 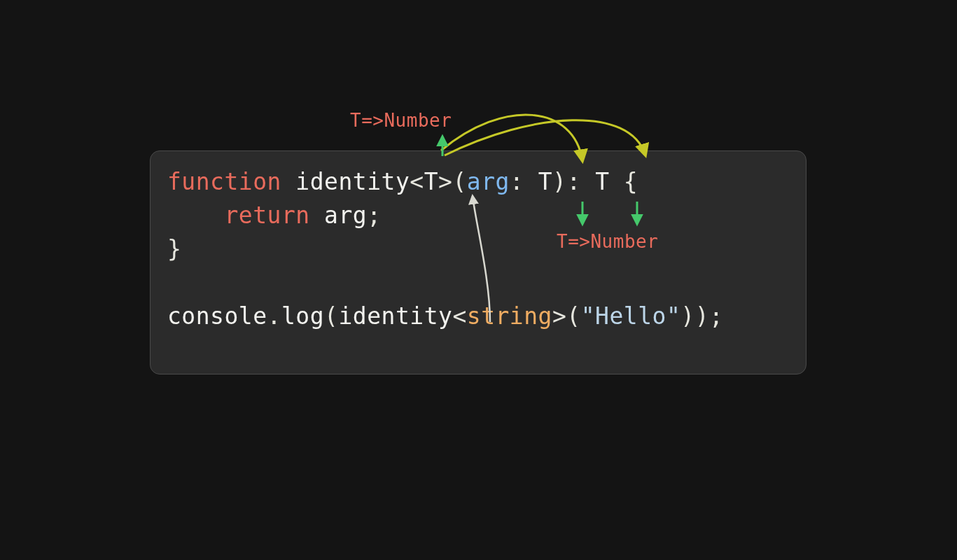 What do you see at coordinates (302, 316) in the screenshot?
I see `ident-log: log` at bounding box center [302, 316].